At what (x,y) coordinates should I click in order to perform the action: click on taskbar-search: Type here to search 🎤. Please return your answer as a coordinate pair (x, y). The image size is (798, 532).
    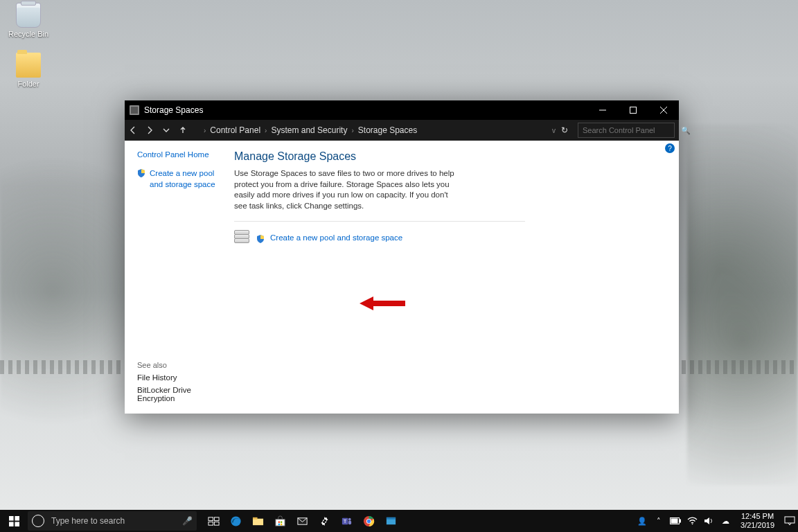
    Looking at the image, I should click on (112, 521).